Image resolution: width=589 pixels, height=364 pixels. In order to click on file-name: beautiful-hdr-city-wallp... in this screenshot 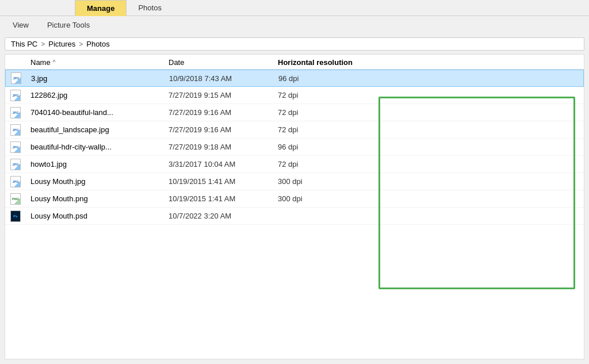, I will do `click(95, 147)`.